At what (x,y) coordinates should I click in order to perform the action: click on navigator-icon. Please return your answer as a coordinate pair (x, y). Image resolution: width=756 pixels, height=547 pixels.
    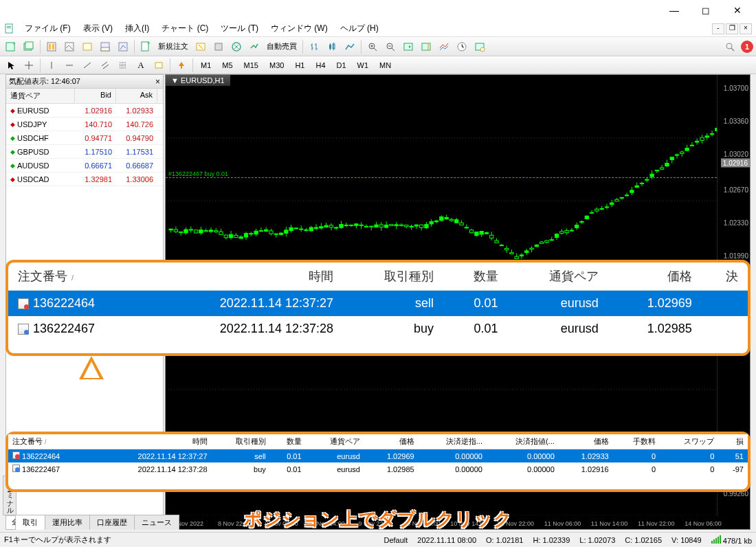
    Looking at the image, I should click on (87, 47).